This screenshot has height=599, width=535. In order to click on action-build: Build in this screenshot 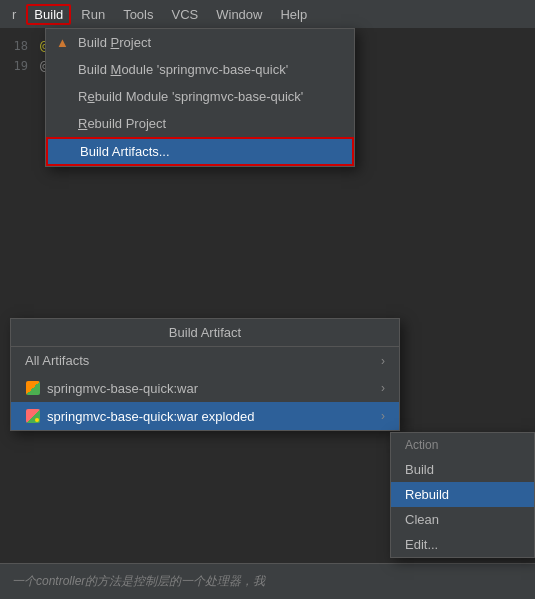, I will do `click(462, 470)`.